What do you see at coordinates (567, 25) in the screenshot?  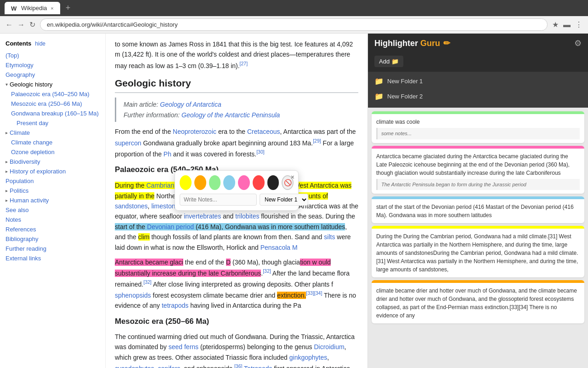 I see `extensions-icon: ▬` at bounding box center [567, 25].